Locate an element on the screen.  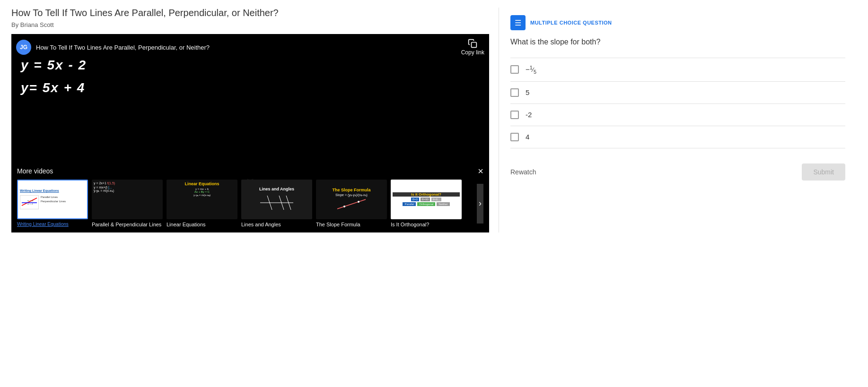
video-title-overlay: How To Tell If Two Lines Are Parallel, P… is located at coordinates (249, 47).